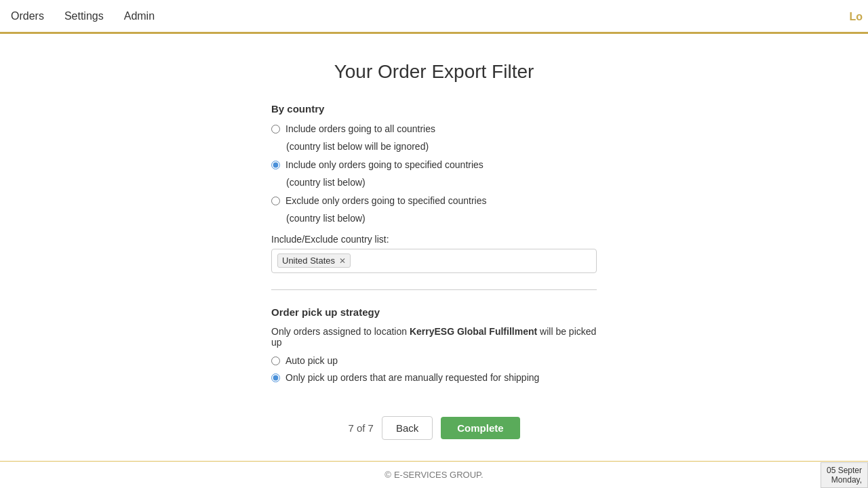 The height and width of the screenshot is (488, 868). Describe the element at coordinates (407, 428) in the screenshot. I see `back-button: Back` at that location.